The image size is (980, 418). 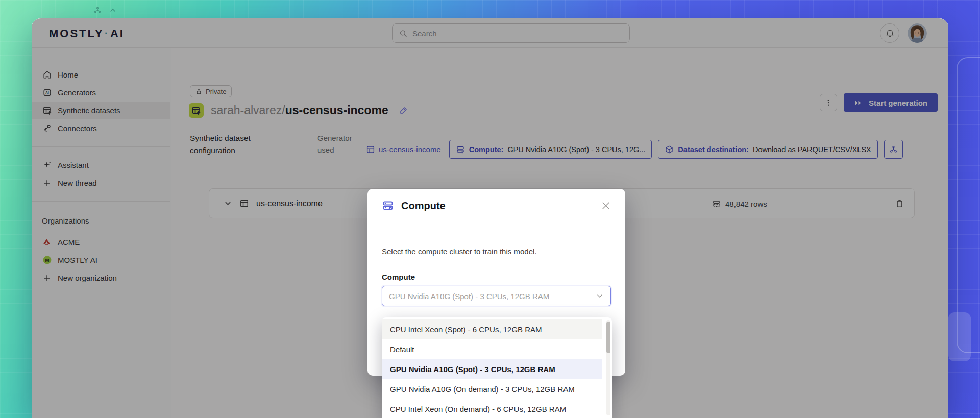 I want to click on compute-dropdown: CPU Intel Xeon (Spot) - 6 CPUs, 12GB RAM…, so click(x=497, y=367).